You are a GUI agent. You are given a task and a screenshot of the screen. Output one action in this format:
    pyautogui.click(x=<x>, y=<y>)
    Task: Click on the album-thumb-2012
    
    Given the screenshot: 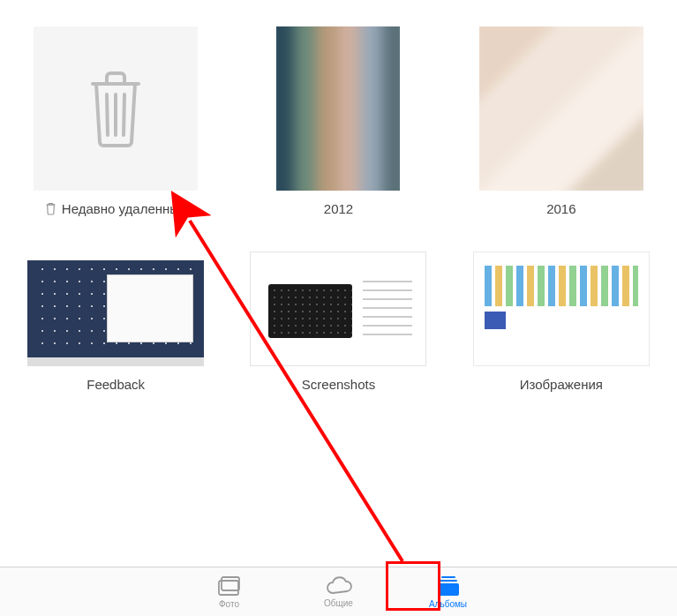 What is the action you would take?
    pyautogui.click(x=338, y=109)
    